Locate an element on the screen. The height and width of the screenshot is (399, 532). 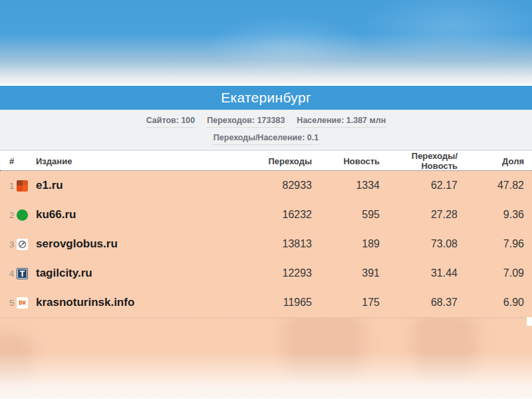
share-value: 6.90 is located at coordinates (491, 303).